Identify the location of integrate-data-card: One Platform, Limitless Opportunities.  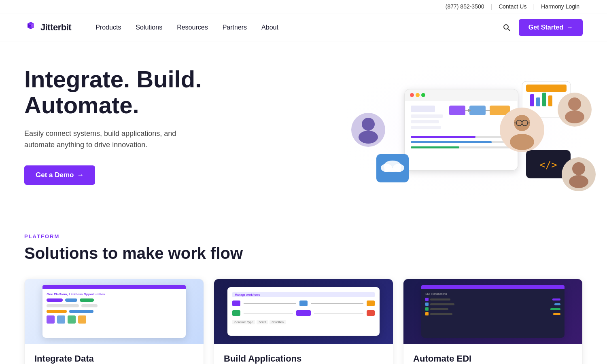
(114, 321).